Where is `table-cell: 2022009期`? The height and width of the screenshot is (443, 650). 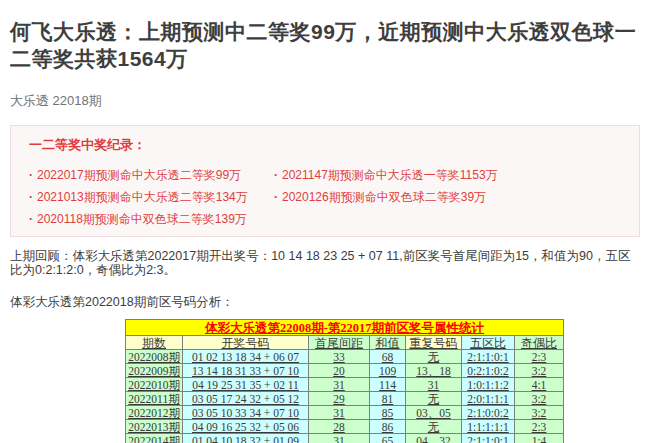
table-cell: 2022009期 is located at coordinates (154, 371).